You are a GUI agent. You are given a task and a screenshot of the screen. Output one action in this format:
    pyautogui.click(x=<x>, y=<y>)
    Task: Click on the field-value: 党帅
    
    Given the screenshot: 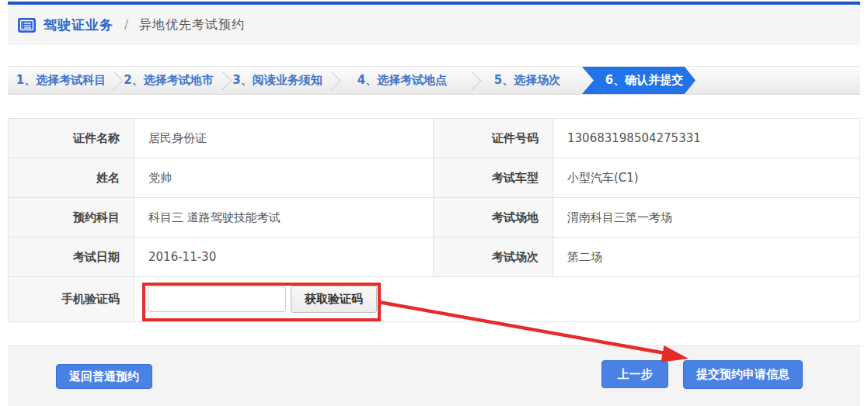 What is the action you would take?
    pyautogui.click(x=284, y=178)
    